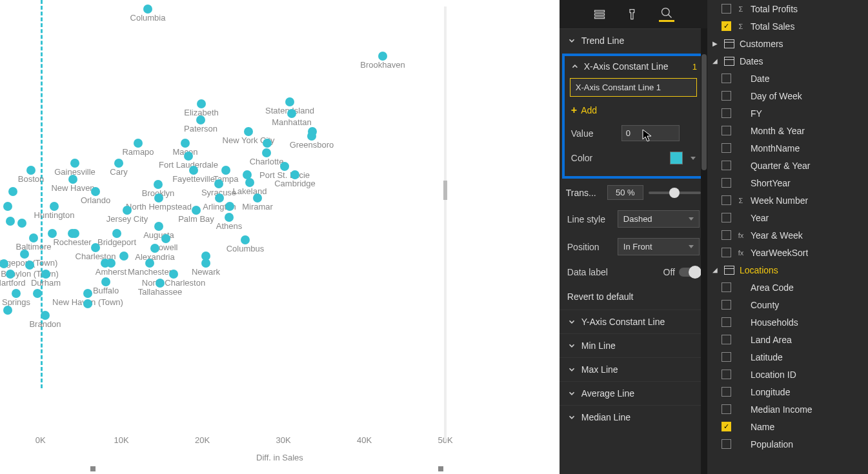 The image size is (868, 474). Describe the element at coordinates (633, 14) in the screenshot. I see `format-tab-icon` at that location.